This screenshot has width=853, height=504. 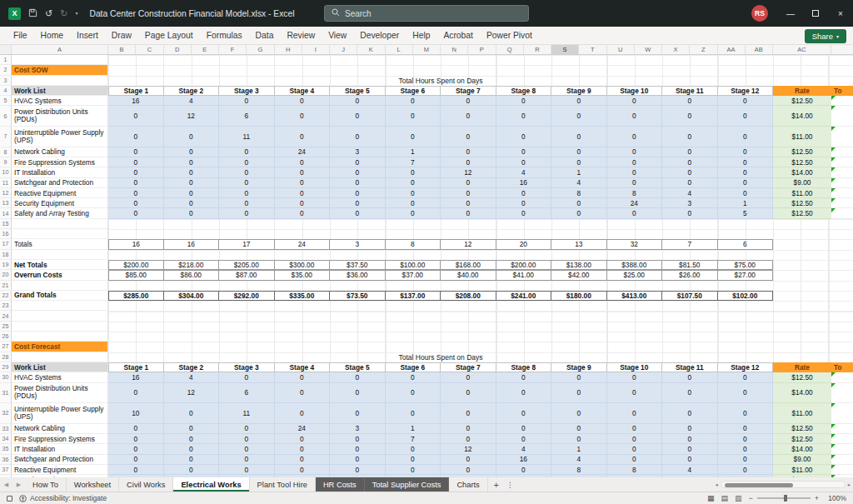 I want to click on row-header: 36, so click(x=6, y=460).